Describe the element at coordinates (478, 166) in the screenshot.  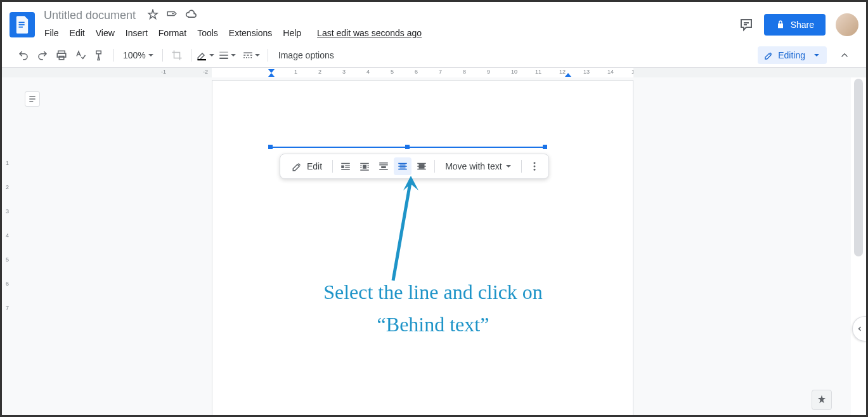
I see `move-with-text-button: Move with text` at that location.